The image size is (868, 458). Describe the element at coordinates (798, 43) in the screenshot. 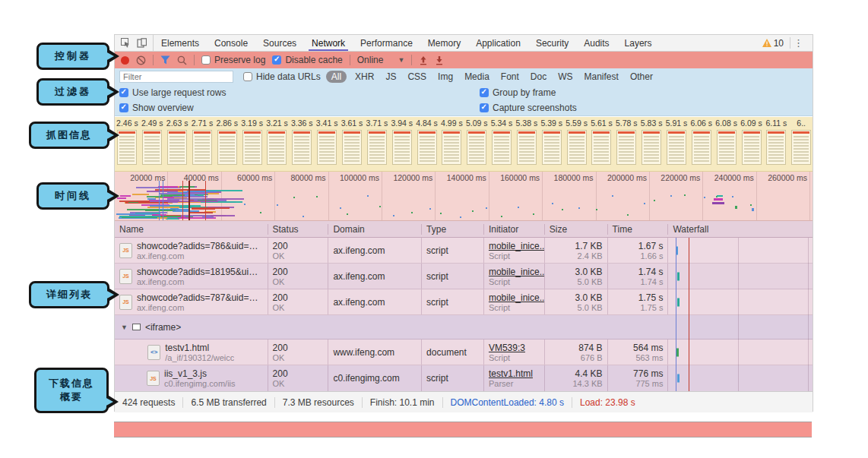

I see `kebab-menu-icon: ⋮` at that location.